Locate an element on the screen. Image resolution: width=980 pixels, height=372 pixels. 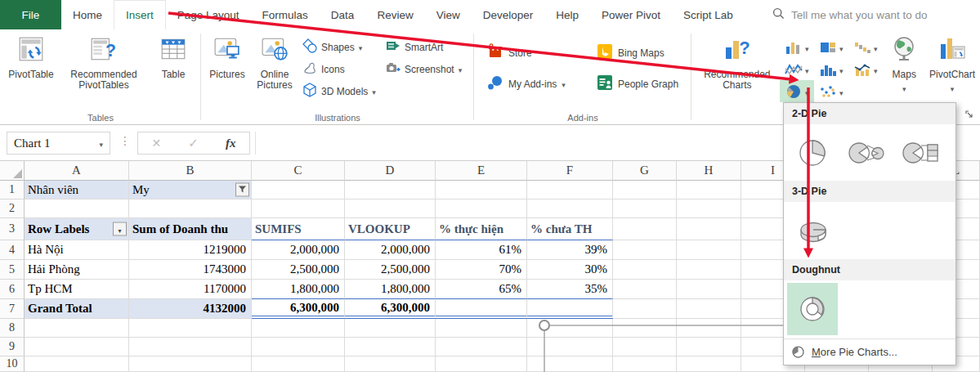
cell-f7 is located at coordinates (571, 309).